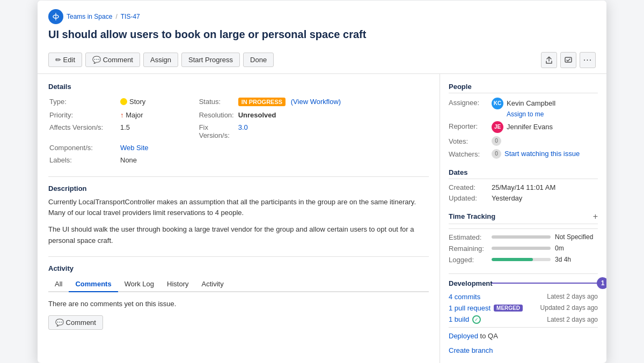  I want to click on commits-left: 4 commits, so click(465, 297).